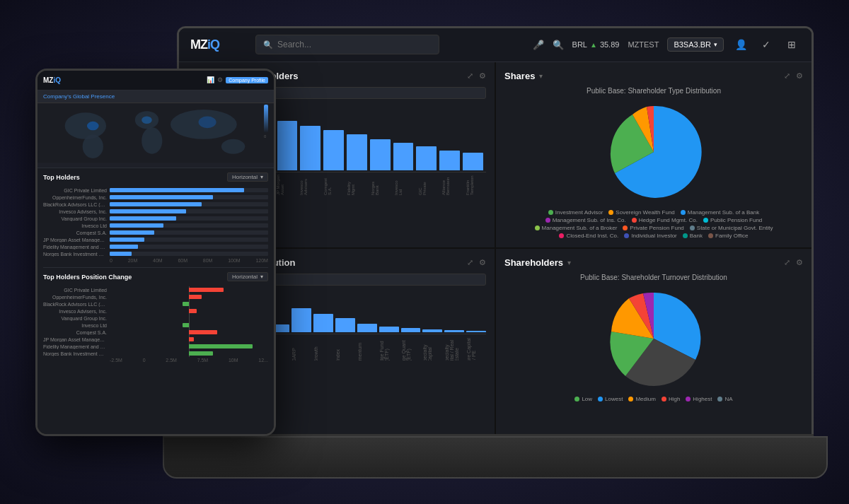 This screenshot has height=504, width=849. Describe the element at coordinates (483, 263) in the screenshot. I see `holder-style-settings-icon: ⚙` at that location.